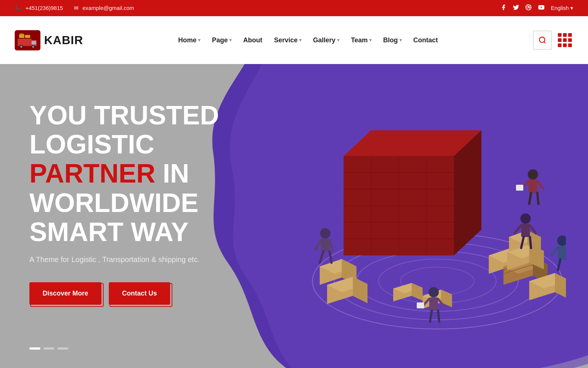 The width and height of the screenshot is (588, 368). I want to click on nav-actions, so click(553, 40).